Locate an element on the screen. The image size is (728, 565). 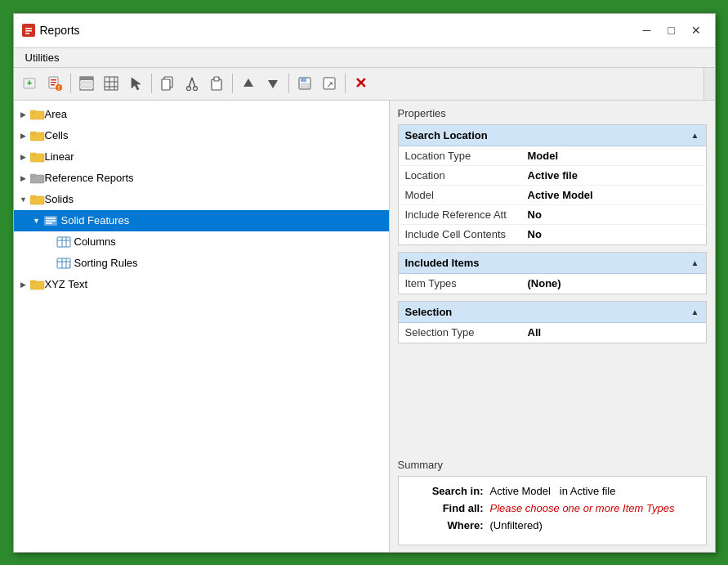
window-controls: ─ □ ✕ is located at coordinates (672, 30).